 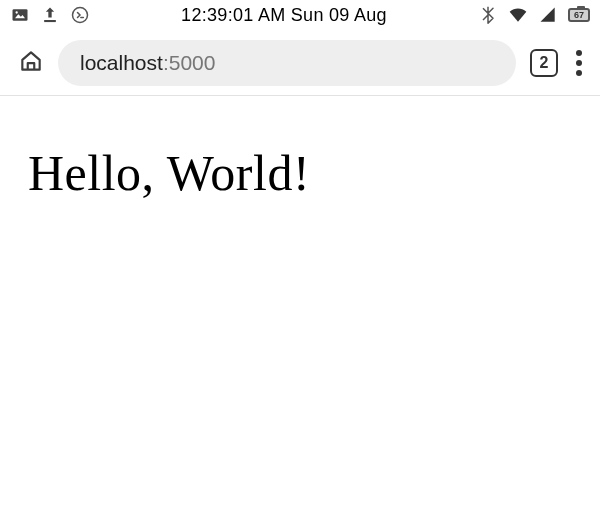 What do you see at coordinates (579, 15) in the screenshot?
I see `battery-icon: 67` at bounding box center [579, 15].